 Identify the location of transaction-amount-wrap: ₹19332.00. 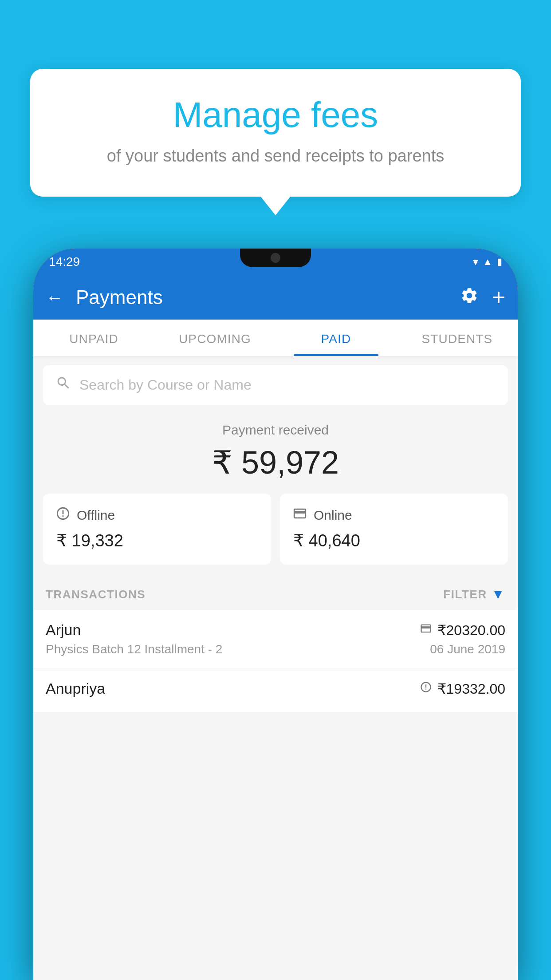
(462, 689).